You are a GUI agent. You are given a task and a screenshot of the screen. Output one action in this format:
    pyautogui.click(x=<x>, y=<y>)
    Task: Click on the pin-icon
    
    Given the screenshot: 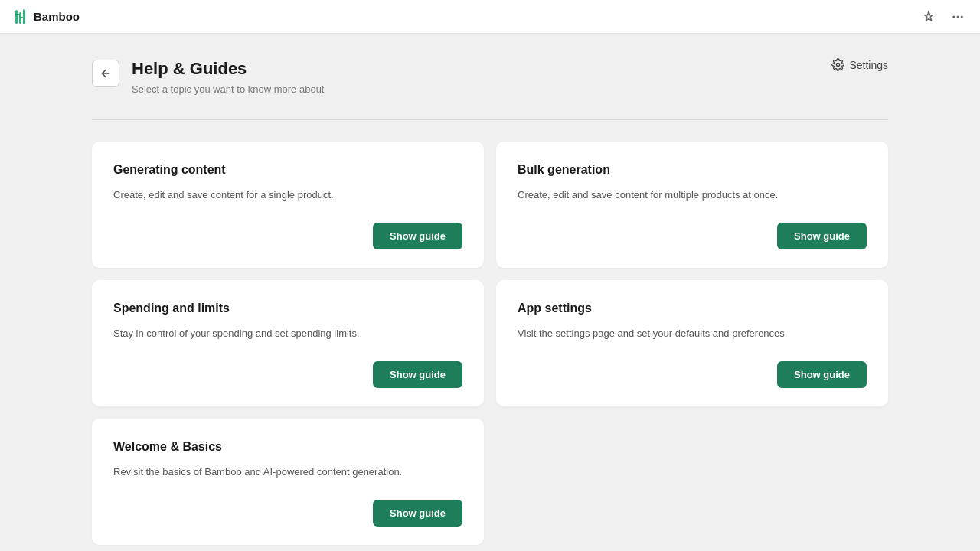 What is the action you would take?
    pyautogui.click(x=929, y=17)
    